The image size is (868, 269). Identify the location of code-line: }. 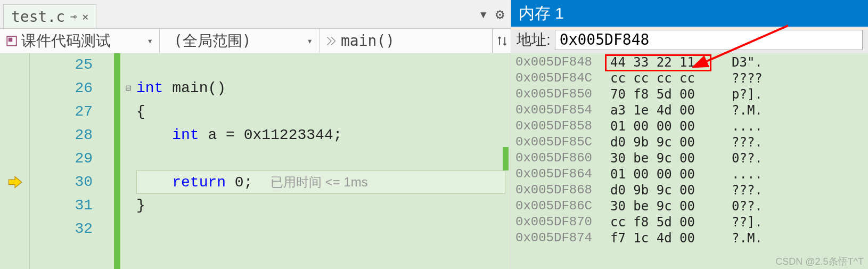
(324, 206).